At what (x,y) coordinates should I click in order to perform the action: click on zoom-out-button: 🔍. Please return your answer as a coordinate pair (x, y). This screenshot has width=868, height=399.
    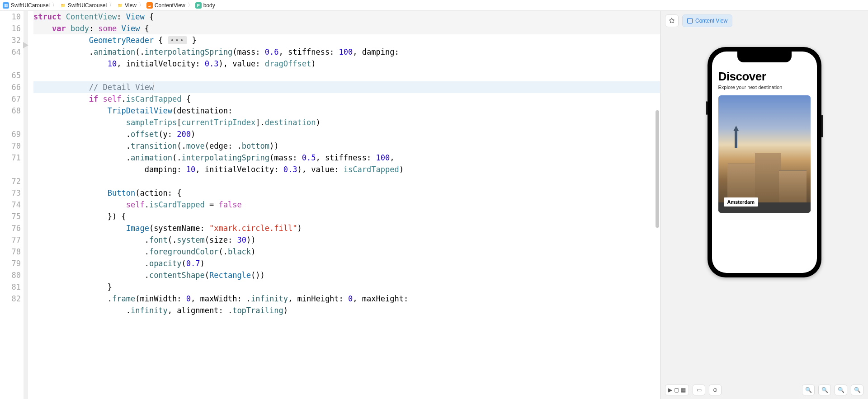
    Looking at the image, I should click on (808, 390).